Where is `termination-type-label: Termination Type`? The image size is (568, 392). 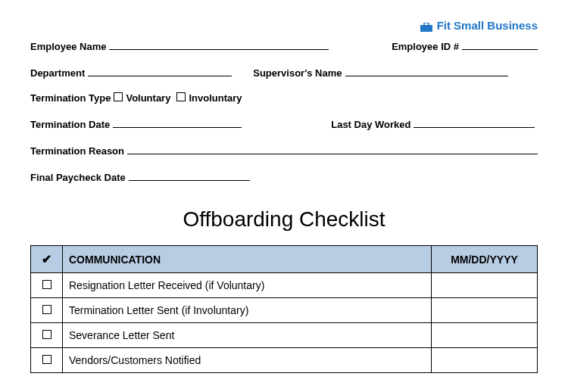 termination-type-label: Termination Type is located at coordinates (70, 98).